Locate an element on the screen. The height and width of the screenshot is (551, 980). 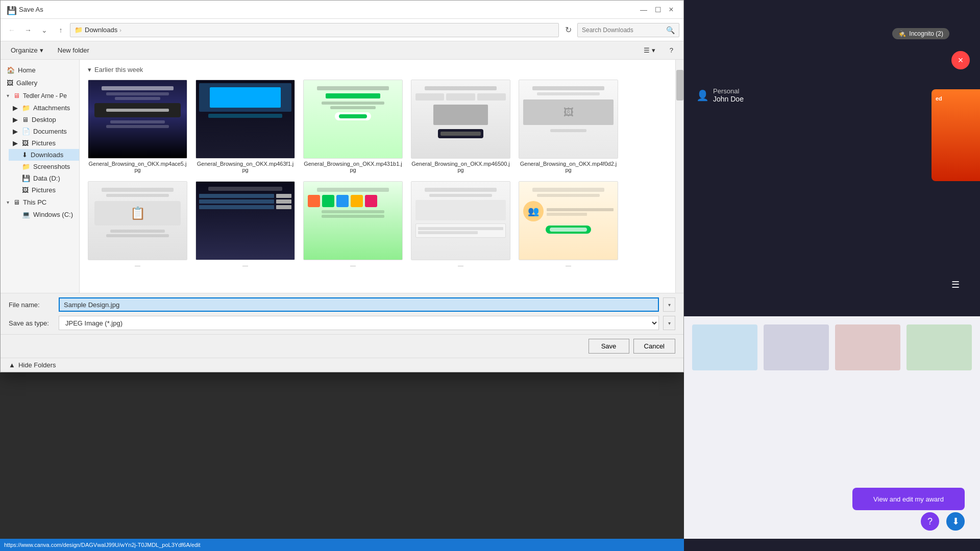
thumb-image-6: 📋 is located at coordinates (138, 220).